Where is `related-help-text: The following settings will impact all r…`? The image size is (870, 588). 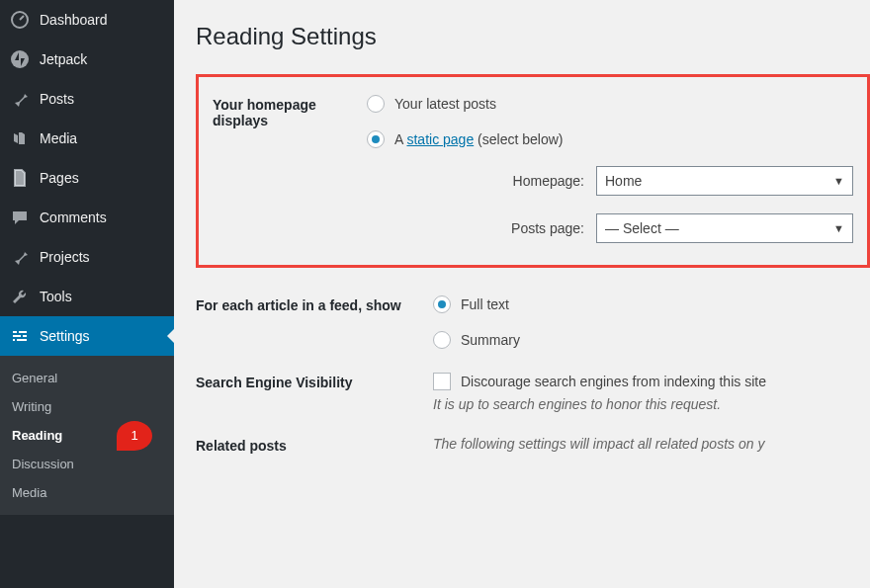 related-help-text: The following settings will impact all r… is located at coordinates (652, 444).